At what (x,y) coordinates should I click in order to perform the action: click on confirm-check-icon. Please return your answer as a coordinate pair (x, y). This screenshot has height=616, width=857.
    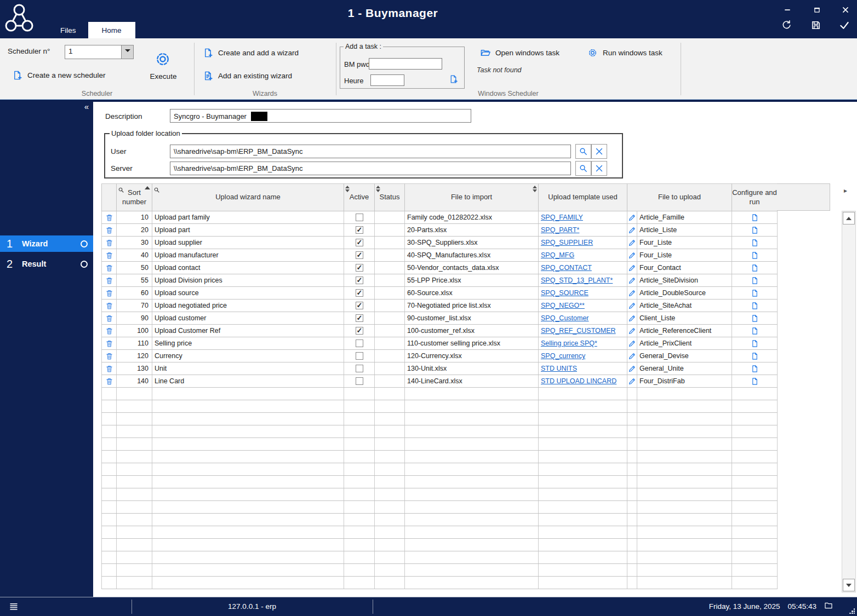
    Looking at the image, I should click on (844, 25).